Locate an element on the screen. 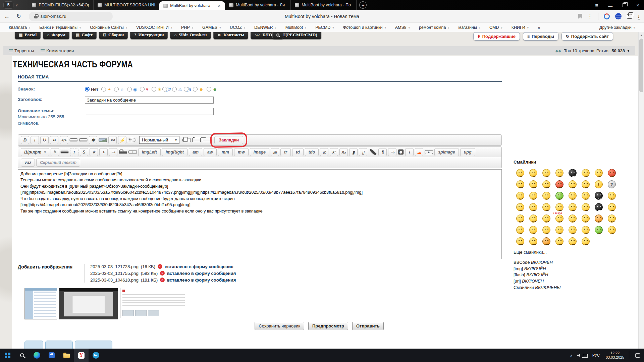 The image size is (644, 362). language-indicator: РУС is located at coordinates (596, 355).